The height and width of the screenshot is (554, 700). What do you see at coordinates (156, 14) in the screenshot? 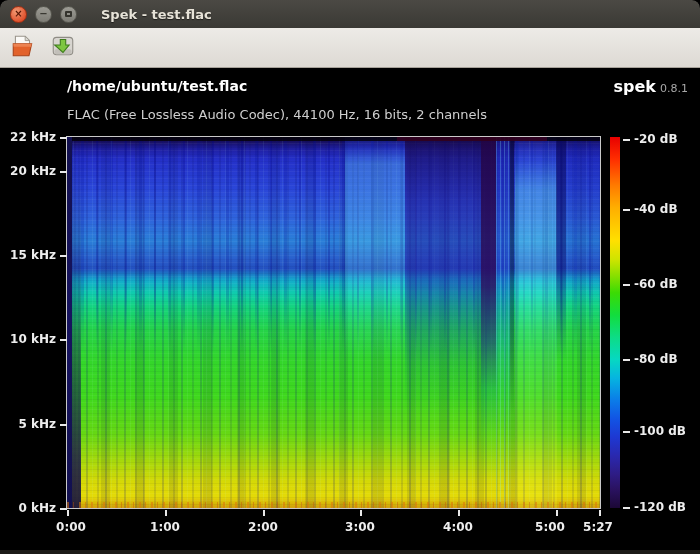
I see `window-title: Spek - test.flac` at bounding box center [156, 14].